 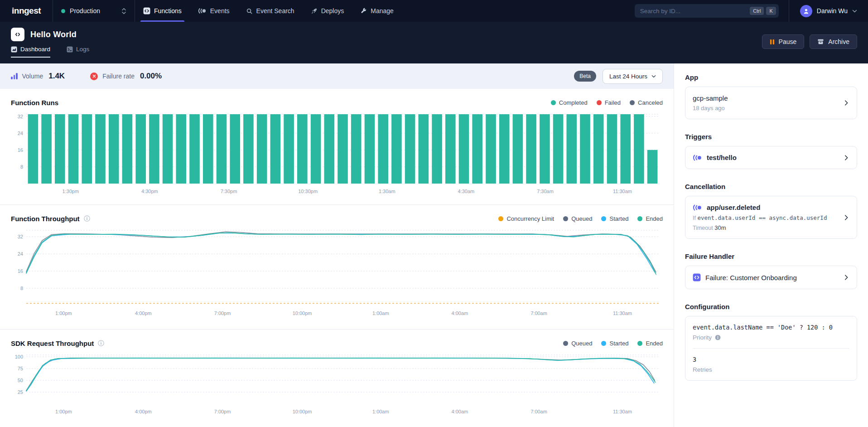 I want to click on user-menu: Darwin Wu, so click(x=828, y=11).